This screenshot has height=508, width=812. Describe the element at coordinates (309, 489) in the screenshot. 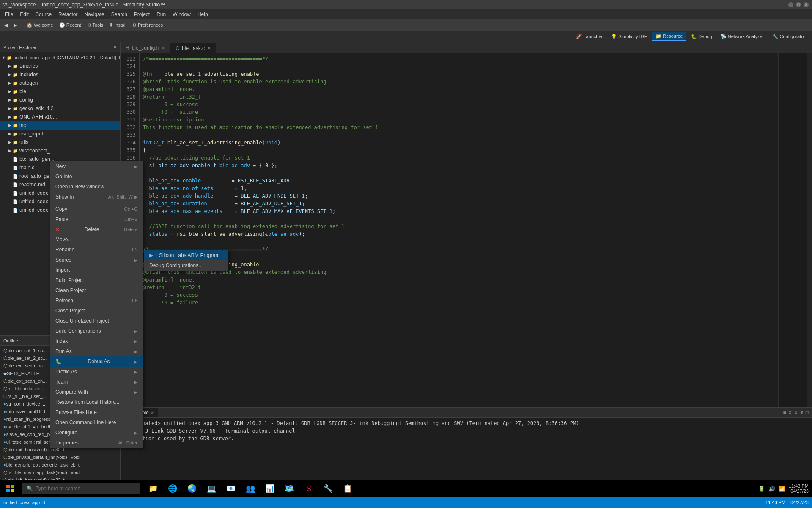

I see `taskbar-simplicity-studio: S` at that location.